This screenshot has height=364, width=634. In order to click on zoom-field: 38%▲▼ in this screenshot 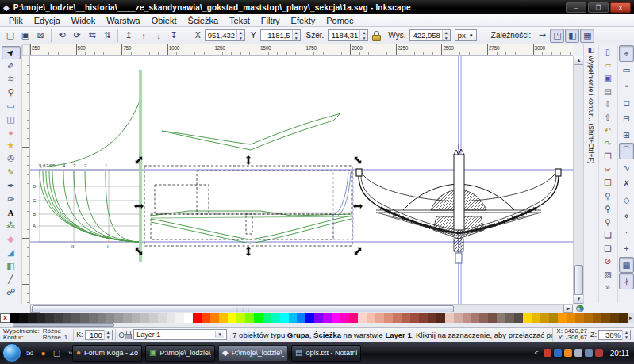, I will do `click(614, 335)`.